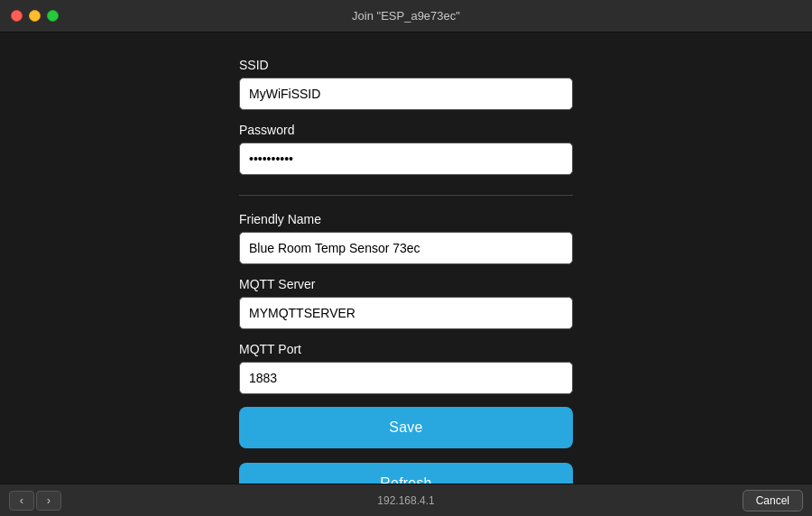 Image resolution: width=812 pixels, height=516 pixels. Describe the element at coordinates (406, 219) in the screenshot. I see `friendly-name-label: Friendly Name` at that location.